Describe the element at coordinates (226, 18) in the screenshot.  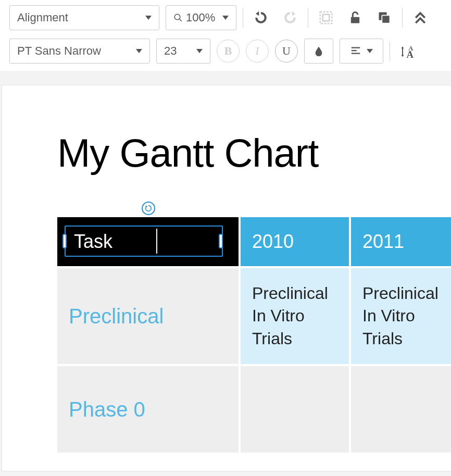
I see `toolbar-row-1: Alignment 100%` at that location.